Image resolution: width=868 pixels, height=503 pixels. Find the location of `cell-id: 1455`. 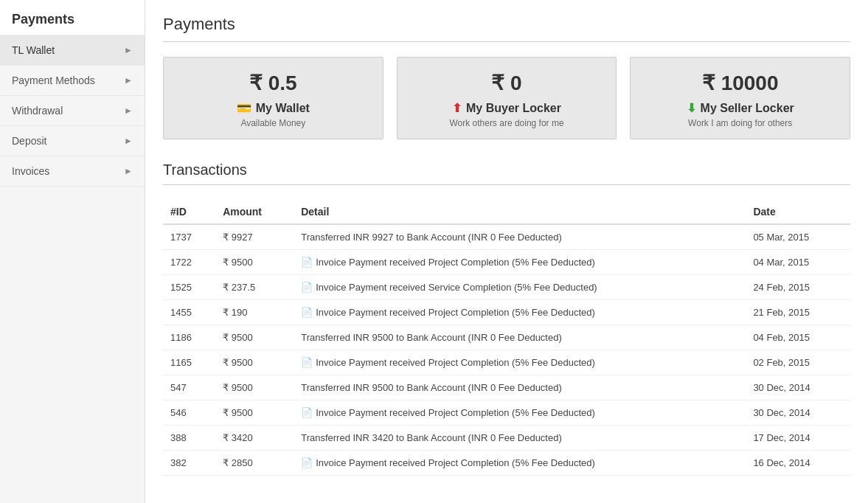

cell-id: 1455 is located at coordinates (189, 313).